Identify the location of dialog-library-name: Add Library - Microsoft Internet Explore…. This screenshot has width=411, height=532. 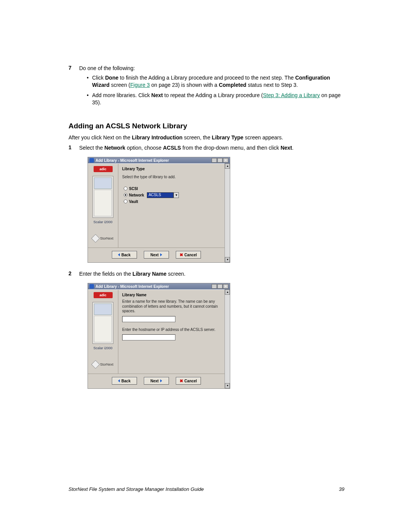
(159, 336).